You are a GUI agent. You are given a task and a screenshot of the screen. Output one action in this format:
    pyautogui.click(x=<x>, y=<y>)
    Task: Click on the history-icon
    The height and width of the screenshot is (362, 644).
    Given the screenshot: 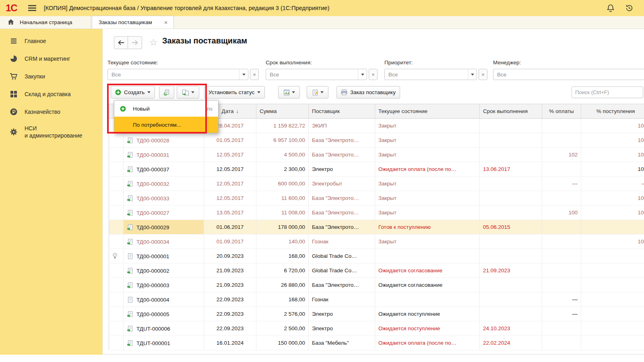 What is the action you would take?
    pyautogui.click(x=629, y=8)
    